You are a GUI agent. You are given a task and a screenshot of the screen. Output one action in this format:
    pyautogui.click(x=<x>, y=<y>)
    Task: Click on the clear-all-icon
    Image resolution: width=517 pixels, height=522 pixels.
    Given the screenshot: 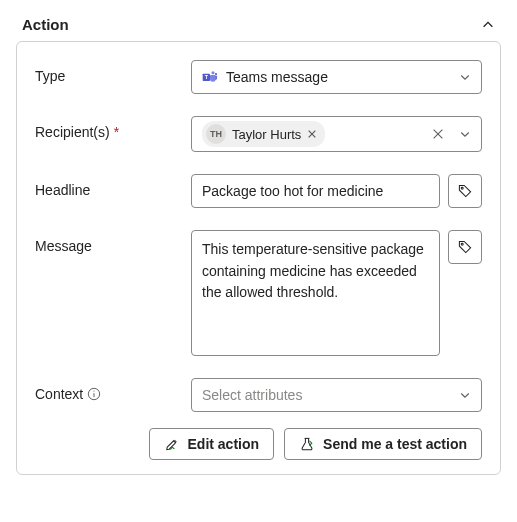 What is the action you would take?
    pyautogui.click(x=438, y=134)
    